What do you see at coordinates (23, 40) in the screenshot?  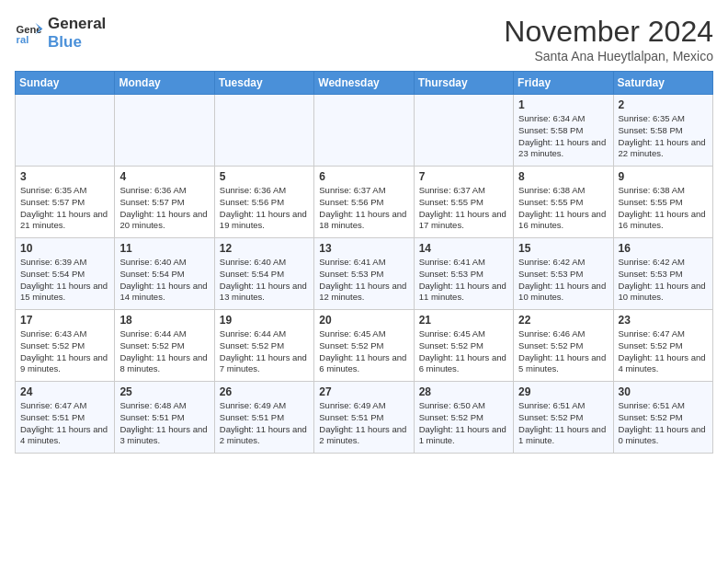 I see `svg-text: ral` at bounding box center [23, 40].